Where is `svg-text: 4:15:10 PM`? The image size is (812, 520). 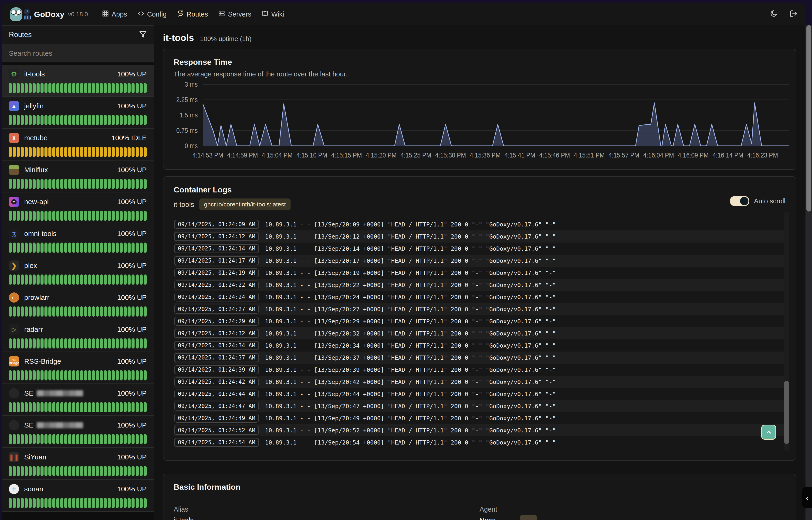 svg-text: 4:15:10 PM is located at coordinates (312, 155).